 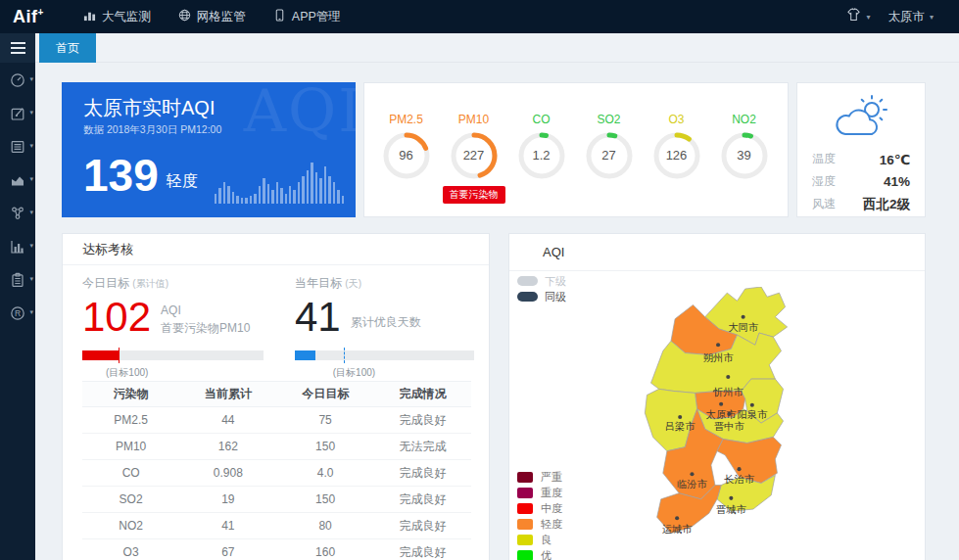 I want to click on gauge-label: SO2, so click(x=609, y=119).